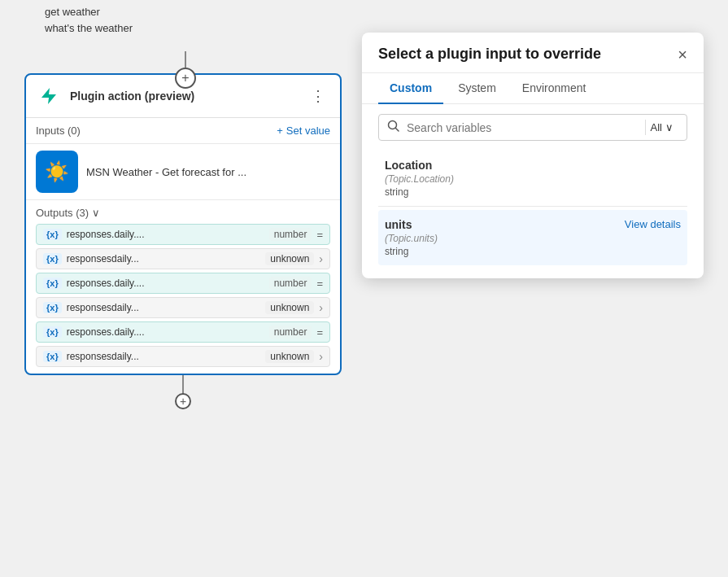 This screenshot has width=728, height=577. Describe the element at coordinates (183, 332) in the screenshot. I see `output-row-5: {x} responses.daily.... number =` at that location.